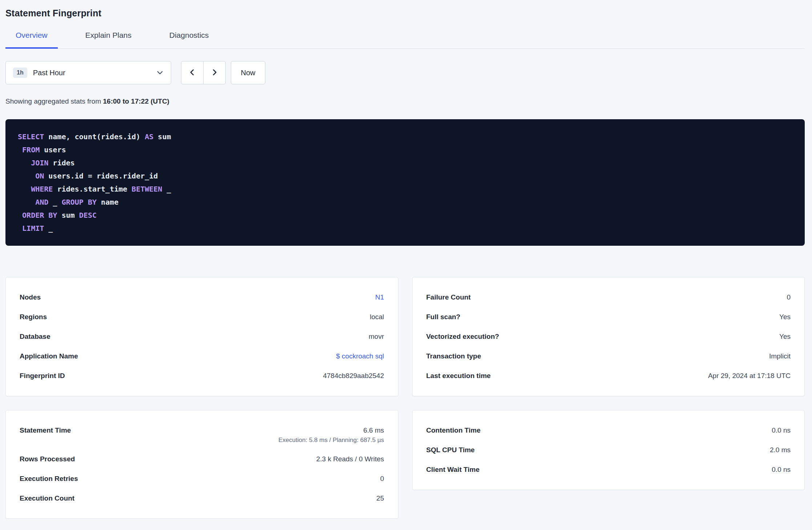 This screenshot has width=812, height=530. What do you see at coordinates (31, 150) in the screenshot?
I see `sql-keyword: FROM` at bounding box center [31, 150].